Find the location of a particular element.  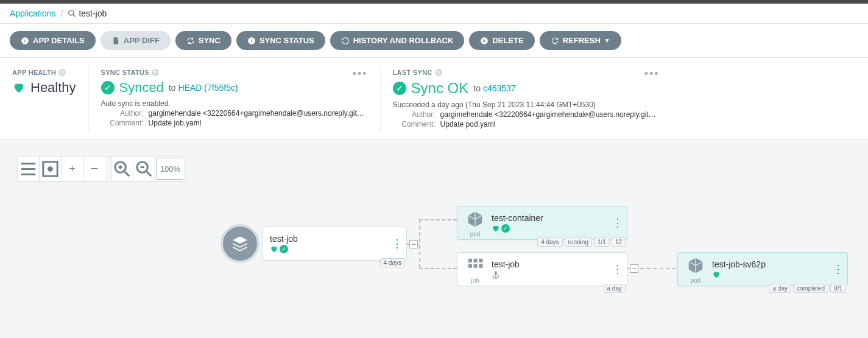

tree-controls: + − 100% is located at coordinates (101, 169).